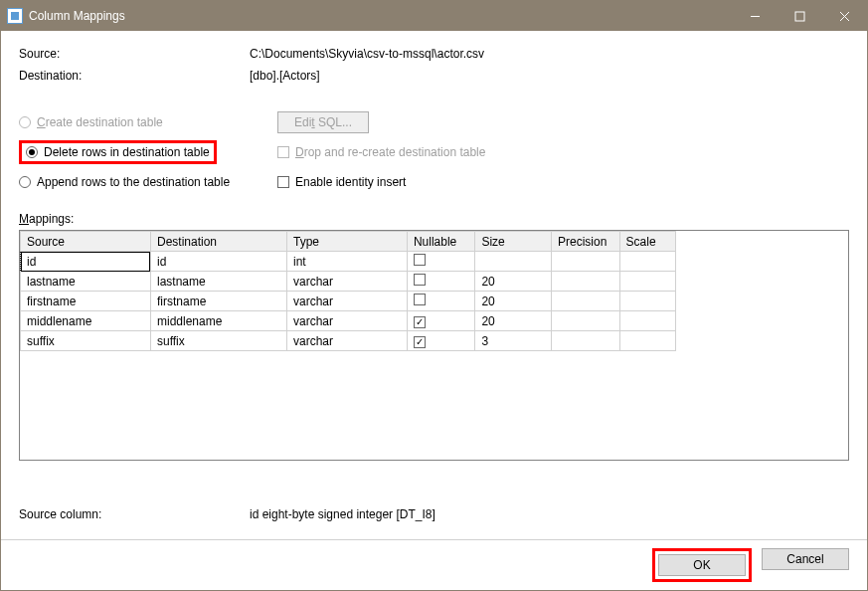  Describe the element at coordinates (549, 54) in the screenshot. I see `source-value: C:\Documents\Skyvia\csv-to-mssql\actor.c…` at that location.